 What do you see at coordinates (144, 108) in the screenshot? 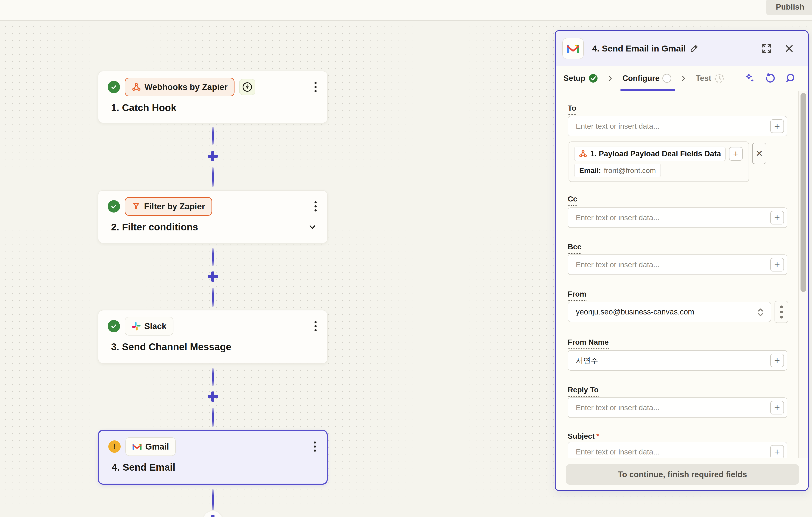
I see `step-title: 1. Catch Hook` at bounding box center [144, 108].